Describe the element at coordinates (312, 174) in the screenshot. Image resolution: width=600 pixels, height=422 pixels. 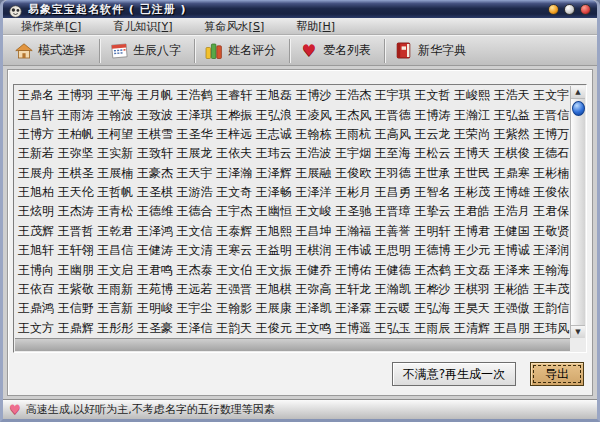
I see `name-cell: 王展融` at that location.